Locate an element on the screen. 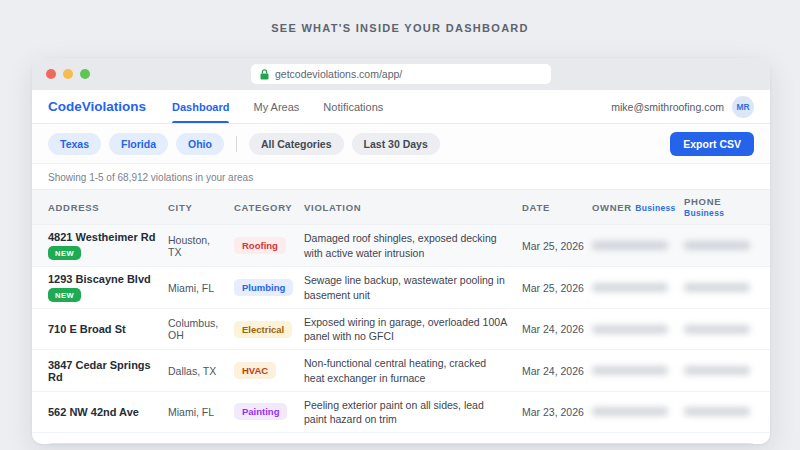  col-header-category: Category is located at coordinates (269, 208).